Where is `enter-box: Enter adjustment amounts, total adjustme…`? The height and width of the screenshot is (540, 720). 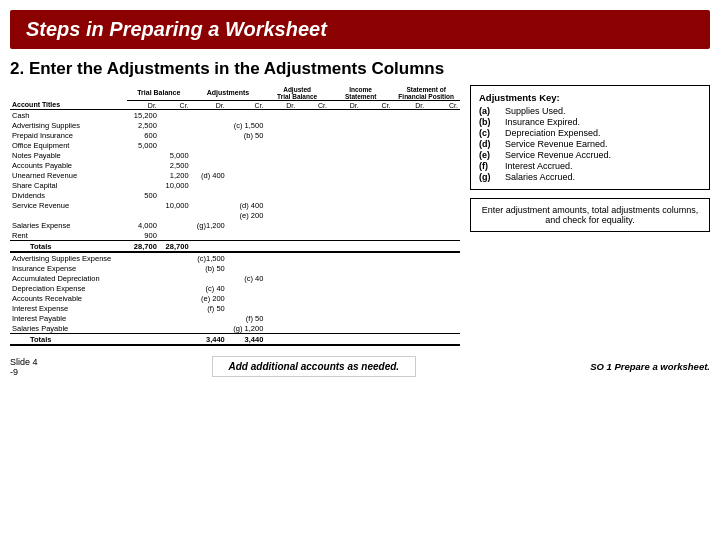 enter-box: Enter adjustment amounts, total adjustme… is located at coordinates (590, 215).